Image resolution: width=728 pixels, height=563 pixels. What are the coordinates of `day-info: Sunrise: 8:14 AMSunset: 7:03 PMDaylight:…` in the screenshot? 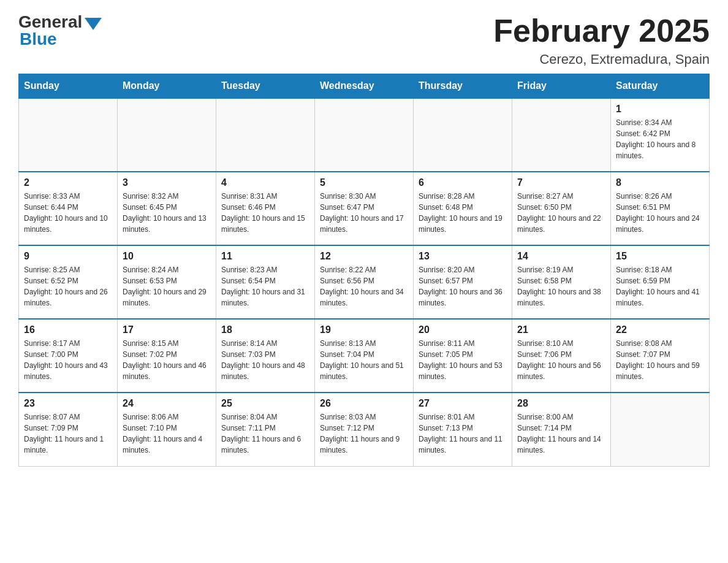 It's located at (265, 360).